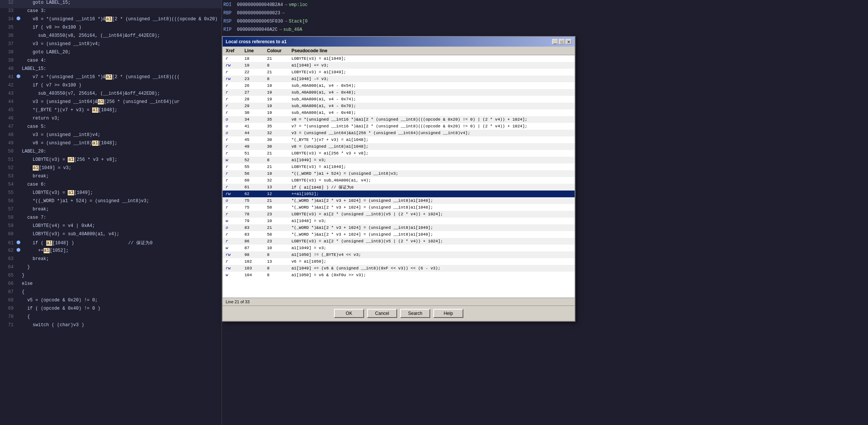 This screenshot has height=425, width=868. I want to click on table-row: rw1038 a1[1049] += (v6 & (unsigned __int…, so click(399, 268).